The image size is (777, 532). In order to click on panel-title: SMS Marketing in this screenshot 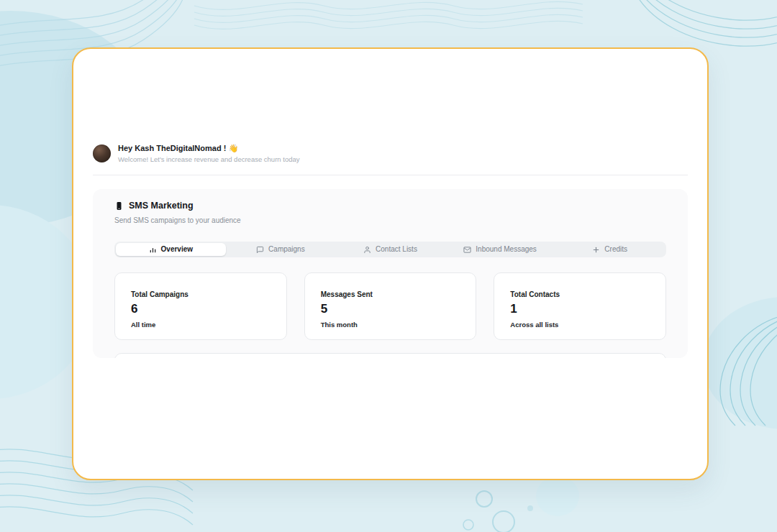, I will do `click(161, 206)`.